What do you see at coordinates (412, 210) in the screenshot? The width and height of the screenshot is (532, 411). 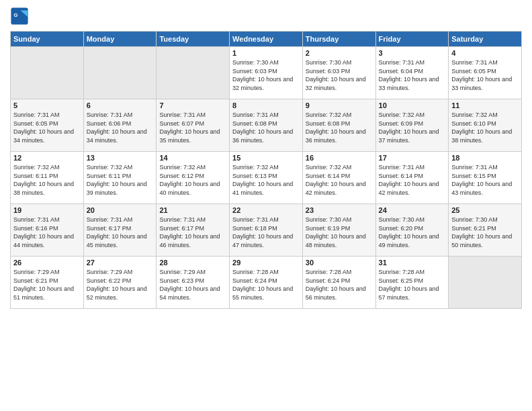 I see `day-number: 24` at bounding box center [412, 210].